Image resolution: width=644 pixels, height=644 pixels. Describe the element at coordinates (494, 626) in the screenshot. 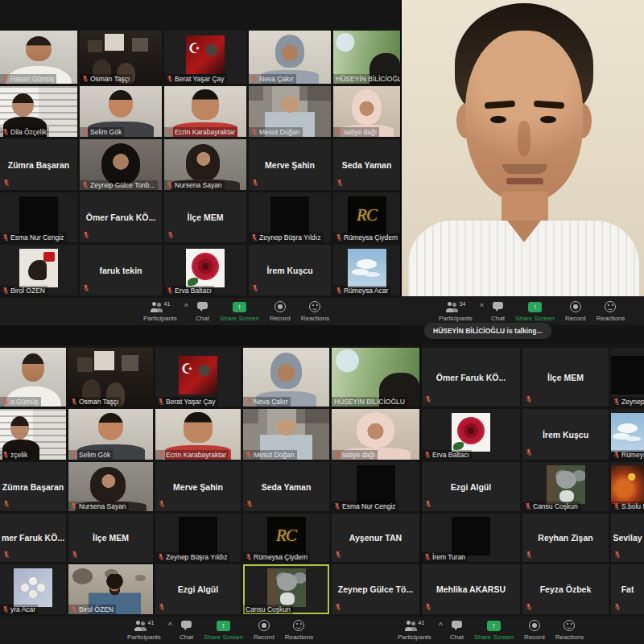

I see `share-screen-icon` at that location.